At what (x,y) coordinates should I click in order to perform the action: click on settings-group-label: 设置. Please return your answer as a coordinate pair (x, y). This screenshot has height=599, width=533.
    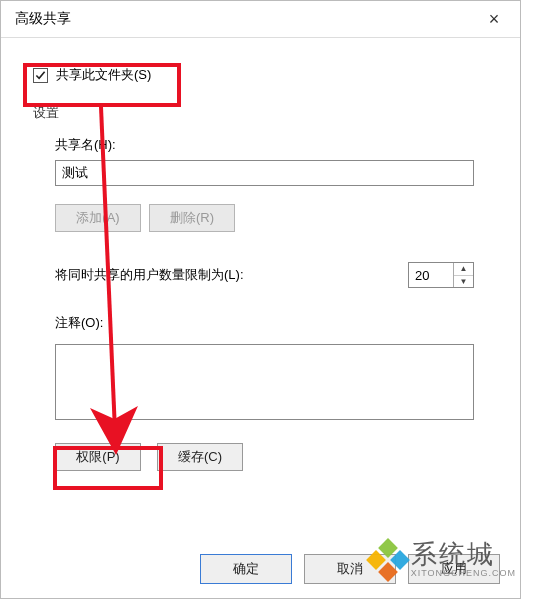
    Looking at the image, I should click on (266, 113).